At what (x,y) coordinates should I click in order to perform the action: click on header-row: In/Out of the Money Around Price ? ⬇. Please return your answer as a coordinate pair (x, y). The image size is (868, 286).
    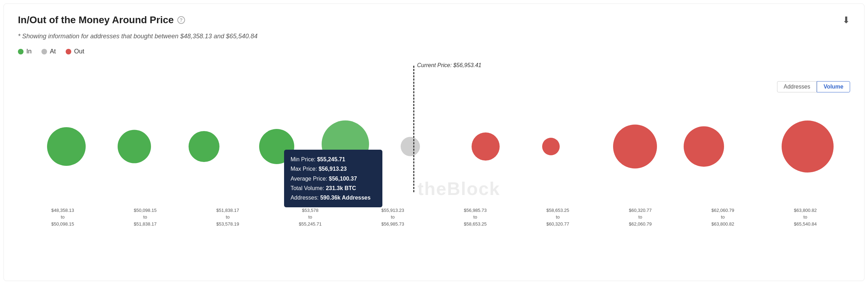
    Looking at the image, I should click on (434, 20).